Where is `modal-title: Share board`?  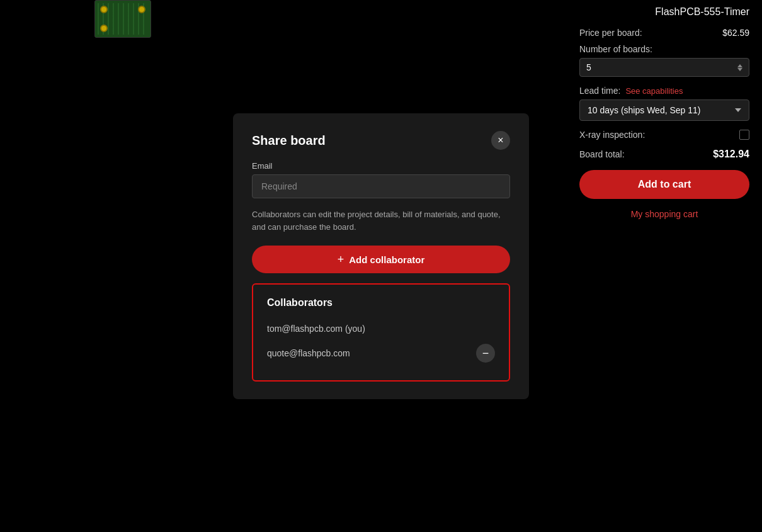
modal-title: Share board is located at coordinates (288, 141).